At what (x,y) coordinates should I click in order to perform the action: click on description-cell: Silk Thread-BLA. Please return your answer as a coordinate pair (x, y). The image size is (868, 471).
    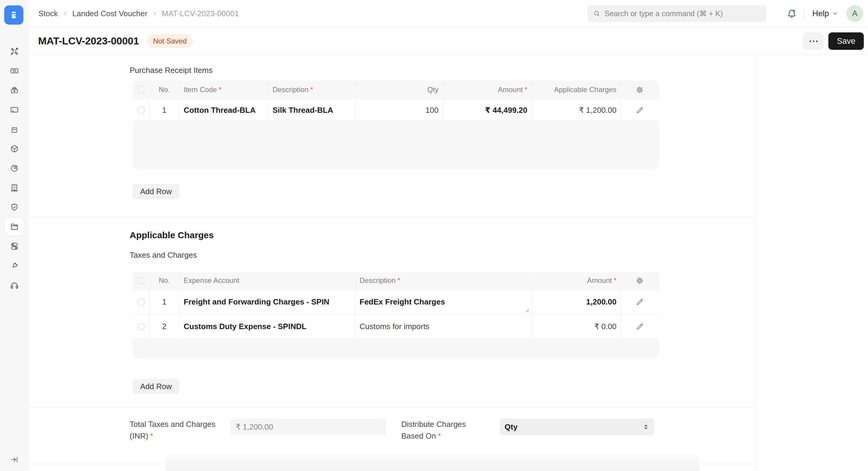
    Looking at the image, I should click on (303, 110).